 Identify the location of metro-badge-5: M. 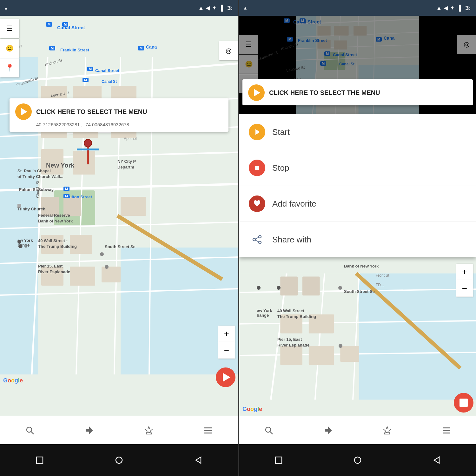
(86, 80).